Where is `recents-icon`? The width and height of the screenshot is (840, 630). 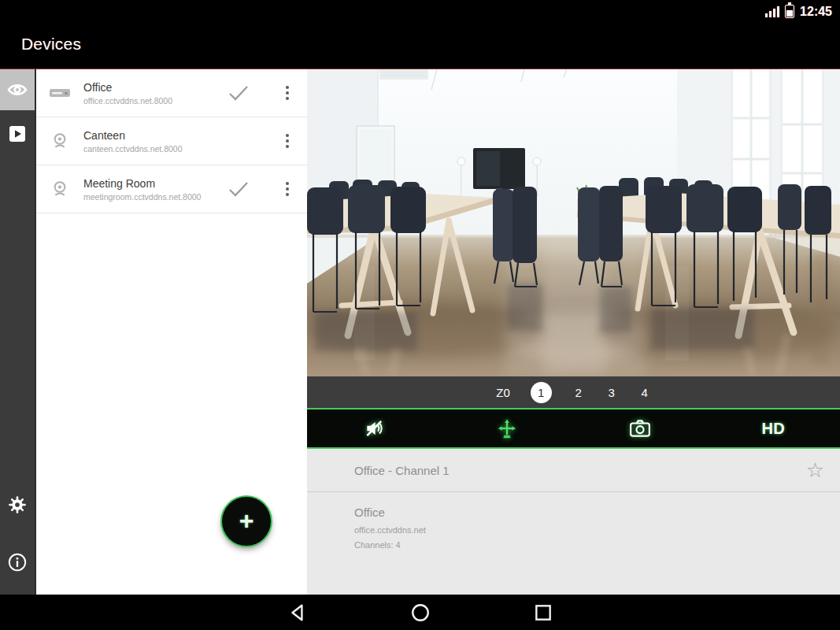
recents-icon is located at coordinates (543, 613).